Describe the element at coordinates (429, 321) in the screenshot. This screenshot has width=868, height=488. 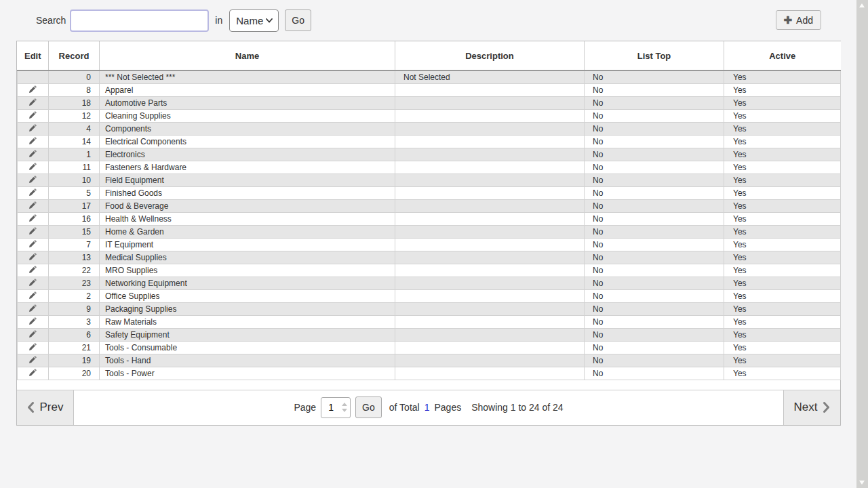
I see `table-row: 3Raw MaterialsNoYes` at that location.